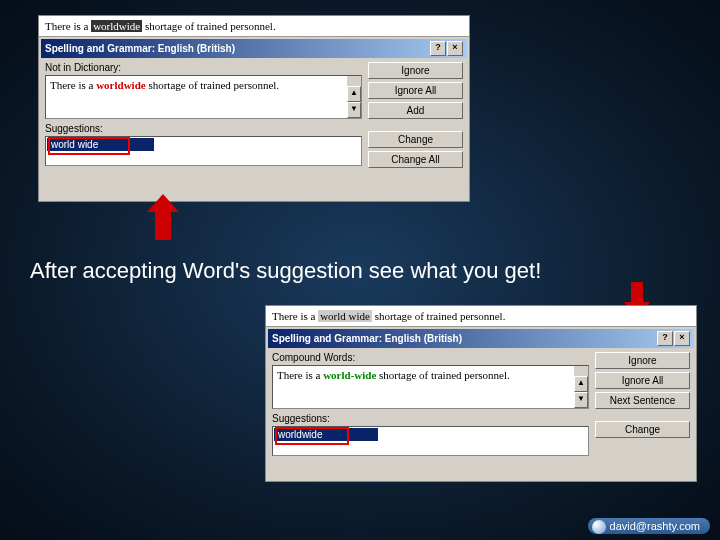 This screenshot has height=540, width=720. What do you see at coordinates (100, 144) in the screenshot?
I see `suggestion-item: world wide` at bounding box center [100, 144].